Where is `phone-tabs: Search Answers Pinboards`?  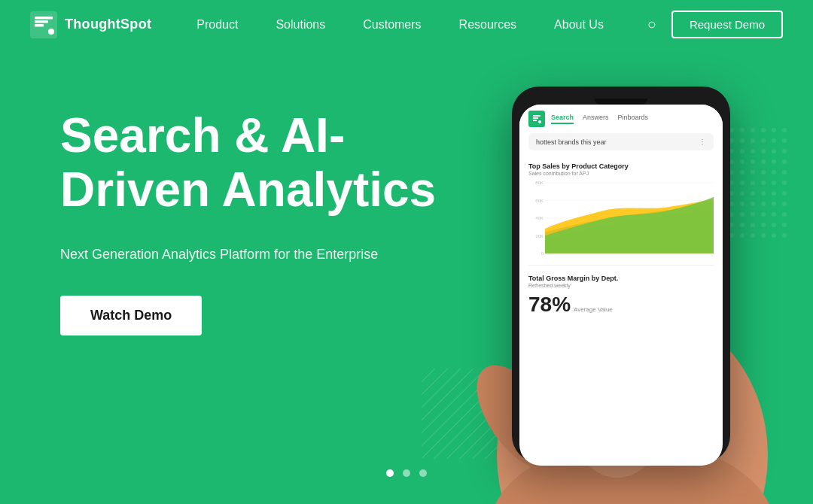
phone-tabs: Search Answers Pinboards is located at coordinates (599, 119).